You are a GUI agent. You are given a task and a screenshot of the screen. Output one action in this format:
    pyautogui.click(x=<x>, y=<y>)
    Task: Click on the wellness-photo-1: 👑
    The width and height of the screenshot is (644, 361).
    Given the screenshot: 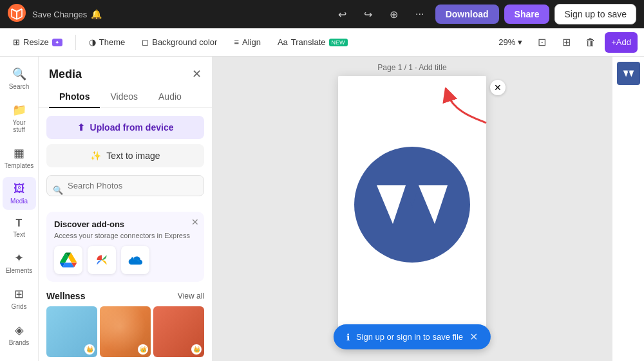 What is the action you would take?
    pyautogui.click(x=72, y=332)
    